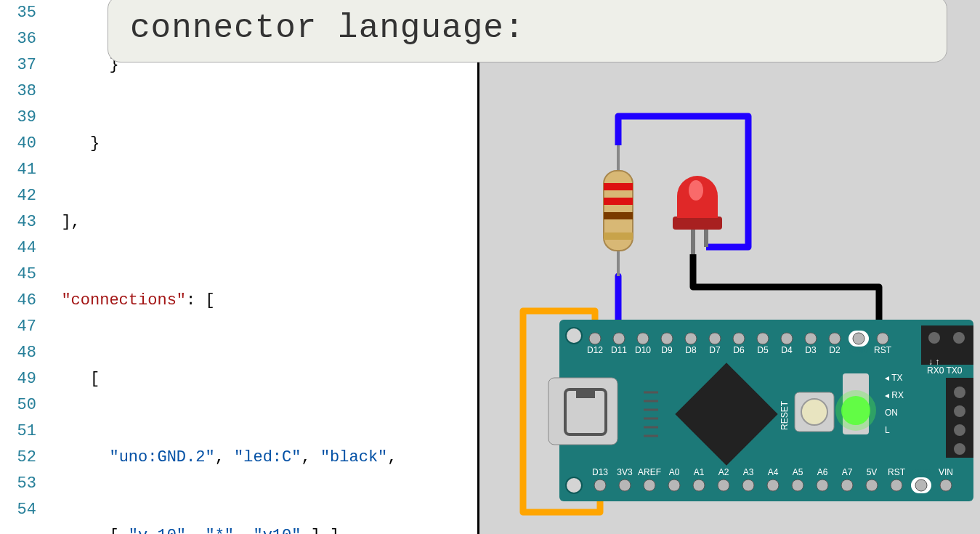 The width and height of the screenshot is (980, 534). Describe the element at coordinates (18, 353) in the screenshot. I see `line-number: 48` at that location.